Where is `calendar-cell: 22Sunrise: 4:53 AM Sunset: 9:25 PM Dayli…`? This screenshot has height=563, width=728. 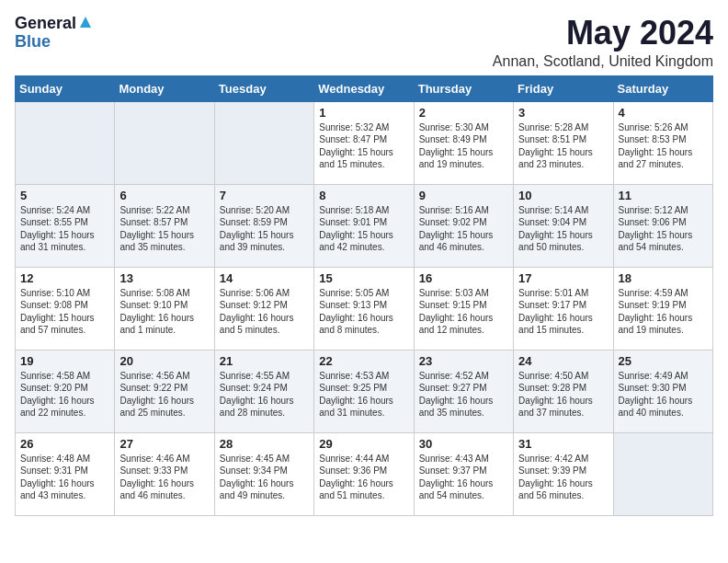
calendar-cell: 22Sunrise: 4:53 AM Sunset: 9:25 PM Dayli… is located at coordinates (364, 391).